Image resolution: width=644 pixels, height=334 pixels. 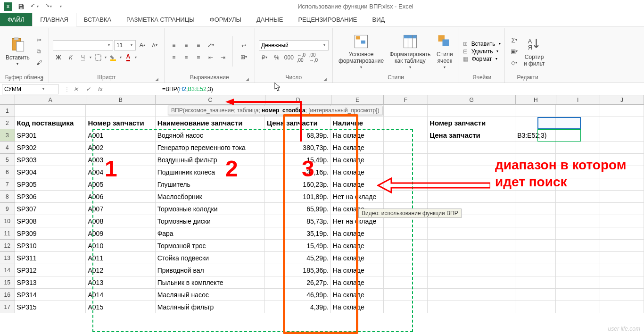 What do you see at coordinates (88, 89) in the screenshot?
I see `enter-formula-icon: ✓` at bounding box center [88, 89].